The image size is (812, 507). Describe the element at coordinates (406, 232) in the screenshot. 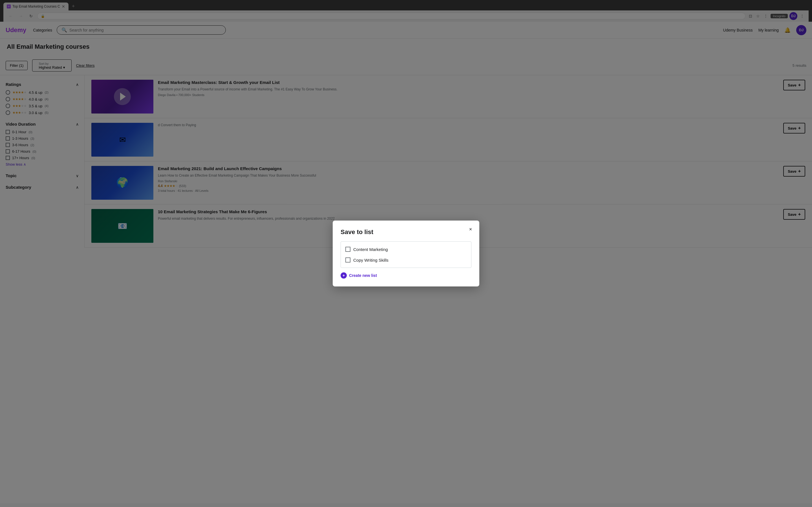

I see `modal-title: Save to list` at that location.